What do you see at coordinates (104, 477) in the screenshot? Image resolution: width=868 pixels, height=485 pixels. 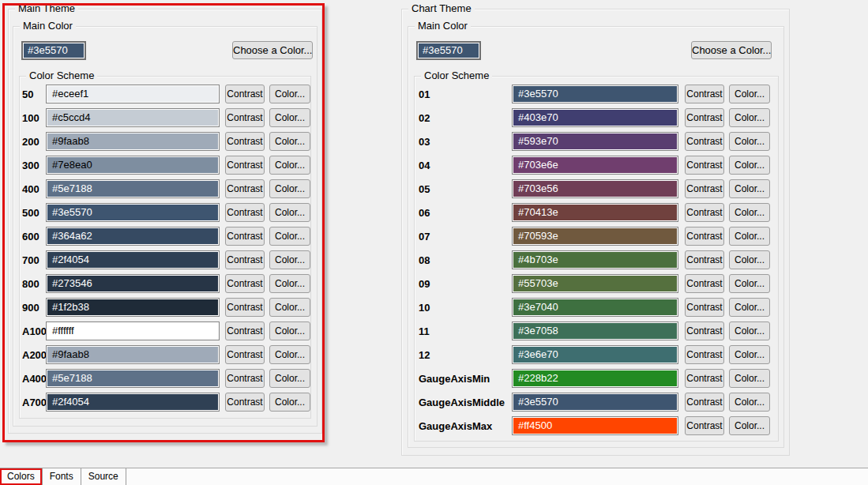 I see `tab-source: Source` at bounding box center [104, 477].